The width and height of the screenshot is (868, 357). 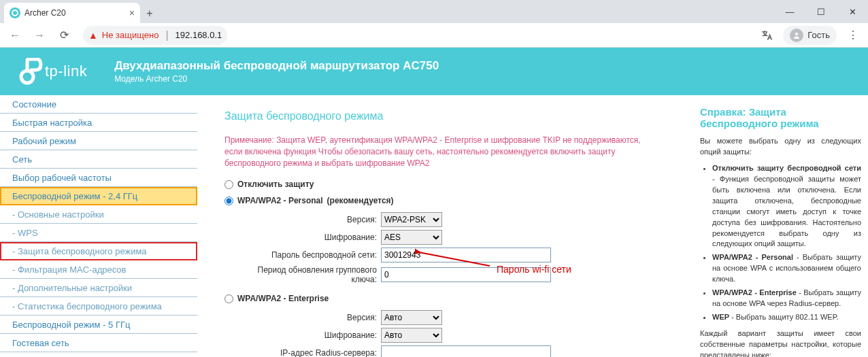 I want to click on warning-icon: ▲, so click(x=93, y=35).